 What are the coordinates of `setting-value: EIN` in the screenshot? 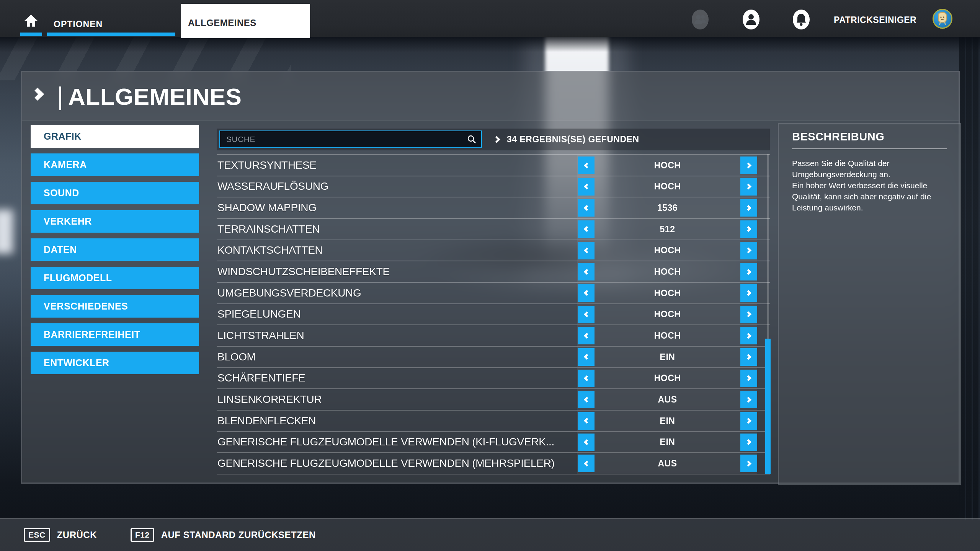 It's located at (668, 442).